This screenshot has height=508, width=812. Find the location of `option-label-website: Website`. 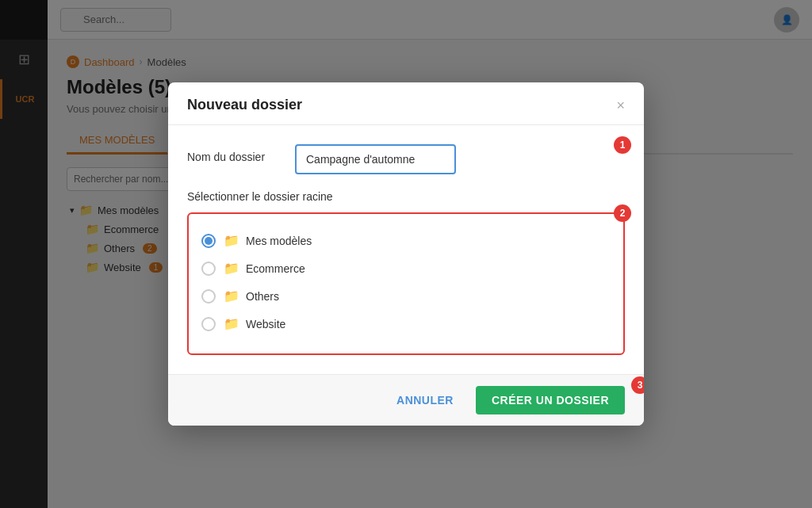

option-label-website: Website is located at coordinates (266, 324).